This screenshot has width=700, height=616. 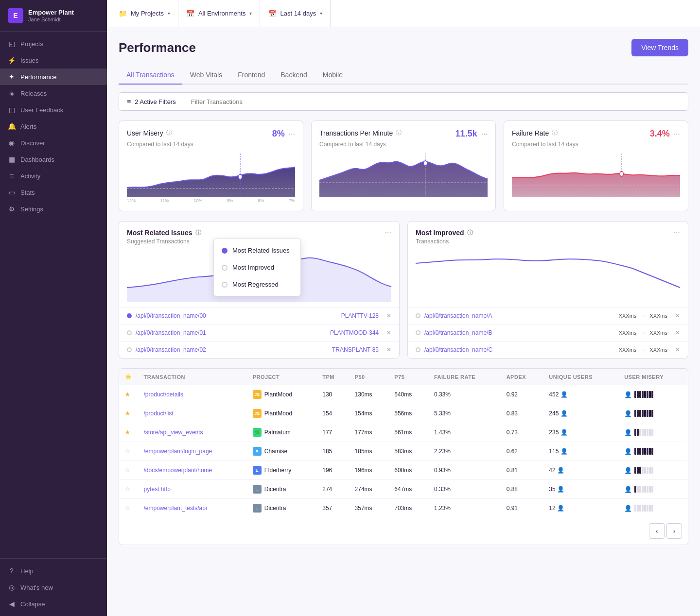 I want to click on failure_rate-cell: 0.93%, so click(x=465, y=470).